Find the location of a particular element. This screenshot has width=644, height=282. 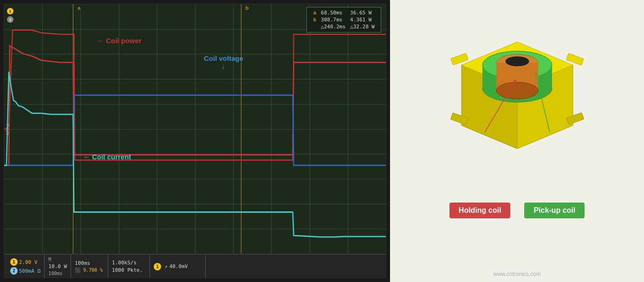

m-label: M is located at coordinates (58, 259).